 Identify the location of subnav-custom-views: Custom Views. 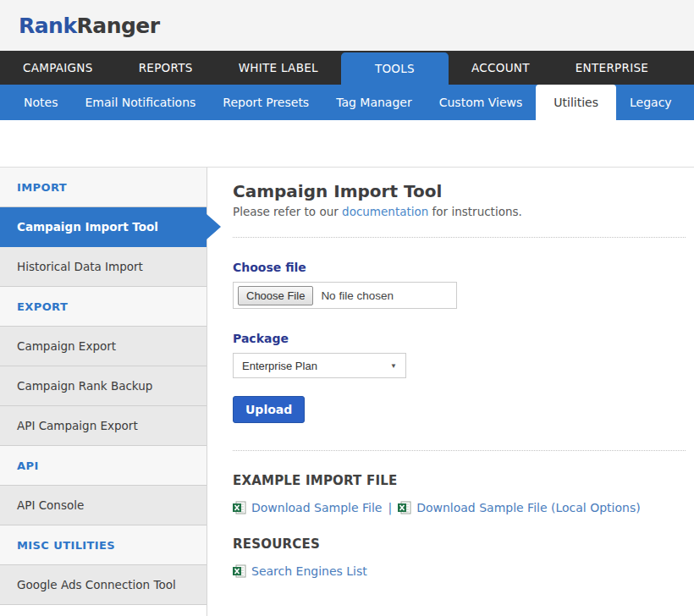
(481, 102).